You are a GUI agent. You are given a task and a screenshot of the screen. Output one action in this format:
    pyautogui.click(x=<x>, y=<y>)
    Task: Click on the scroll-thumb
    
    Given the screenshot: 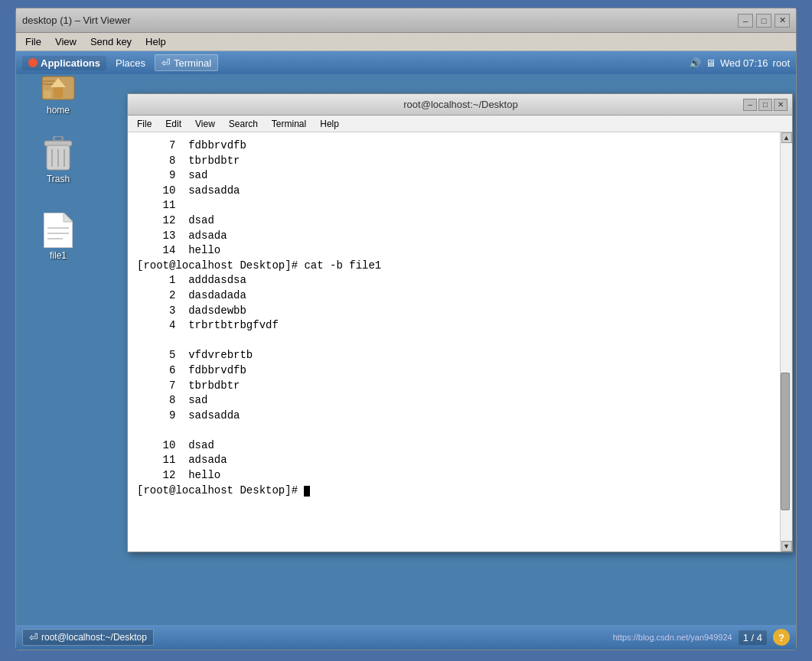 What is the action you would take?
    pyautogui.click(x=785, y=441)
    